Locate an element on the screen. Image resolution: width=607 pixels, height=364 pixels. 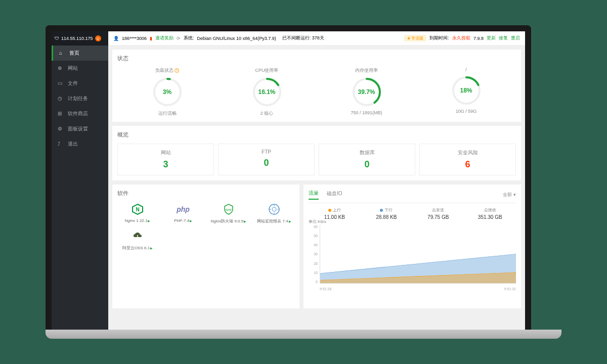
gear-icon: ⚙ is located at coordinates (61, 129).